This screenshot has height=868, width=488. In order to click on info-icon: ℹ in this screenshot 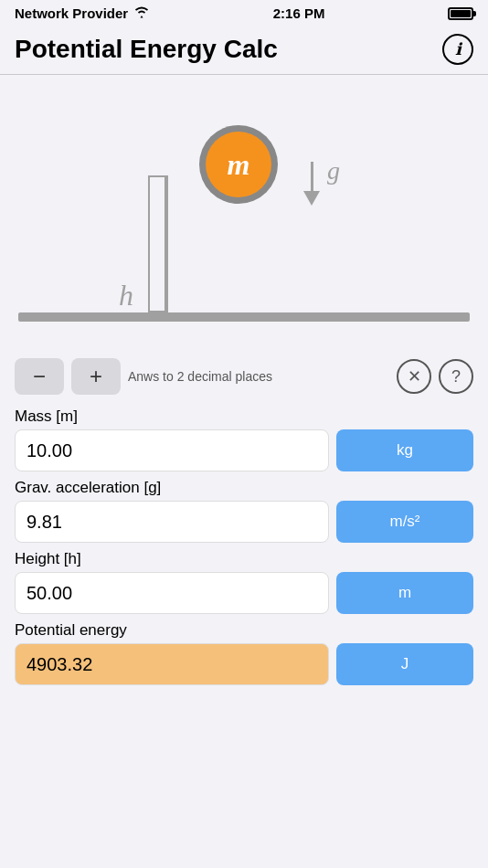, I will do `click(459, 49)`.